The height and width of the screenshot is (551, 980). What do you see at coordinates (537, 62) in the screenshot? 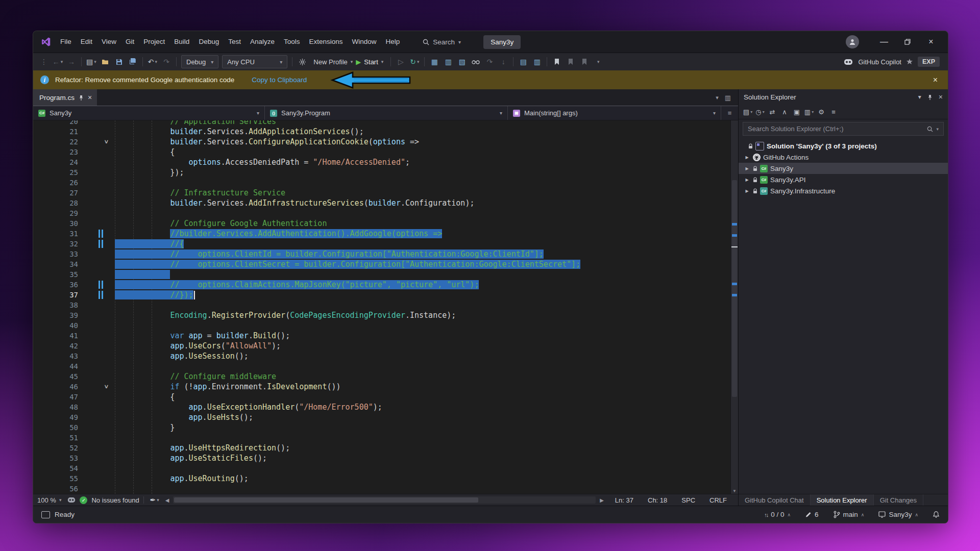
I see `parameter-info-icon: ▥` at bounding box center [537, 62].